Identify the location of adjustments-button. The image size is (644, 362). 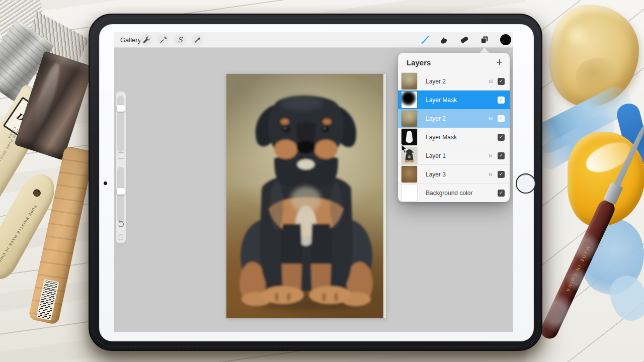
(163, 40).